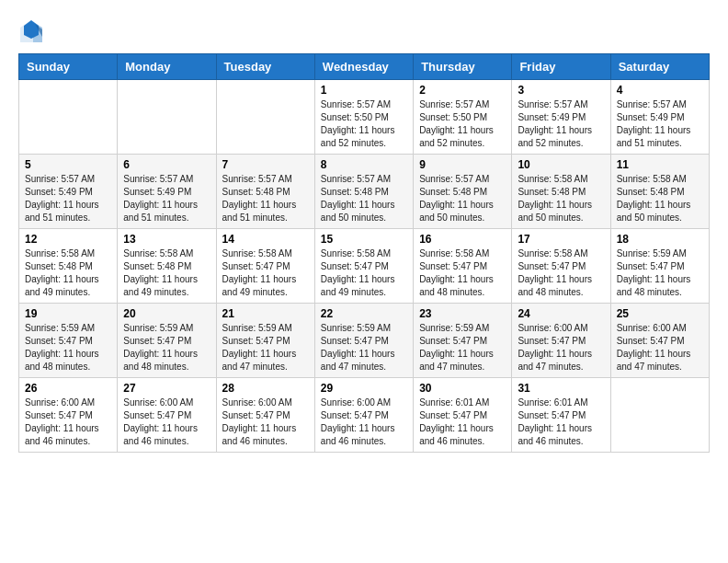  Describe the element at coordinates (463, 340) in the screenshot. I see `calendar-cell: 23Sunrise: 5:59 AMSunset: 5:47 PMDayligh…` at that location.